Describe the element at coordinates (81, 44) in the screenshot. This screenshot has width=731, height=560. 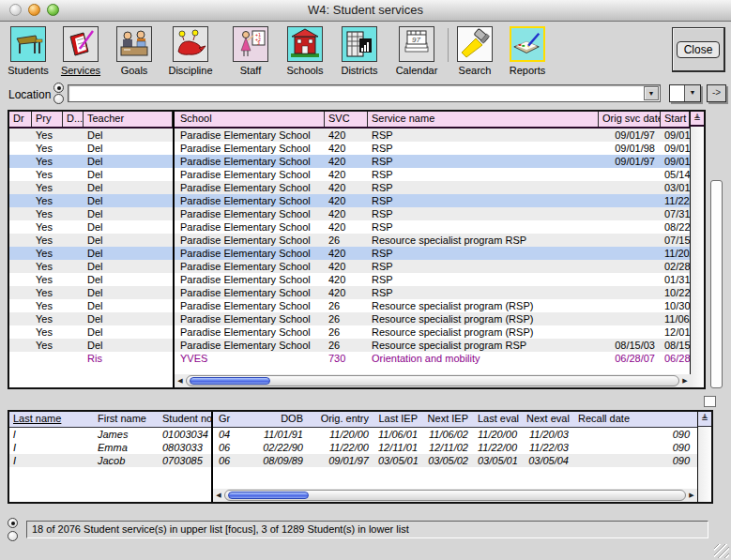
I see `services-icon` at that location.